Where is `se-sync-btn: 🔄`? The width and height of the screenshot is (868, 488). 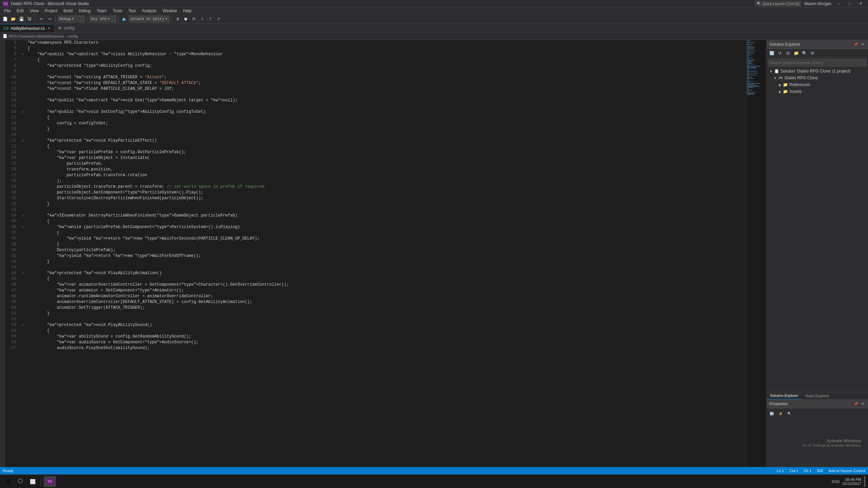
se-sync-btn: 🔄 is located at coordinates (772, 53).